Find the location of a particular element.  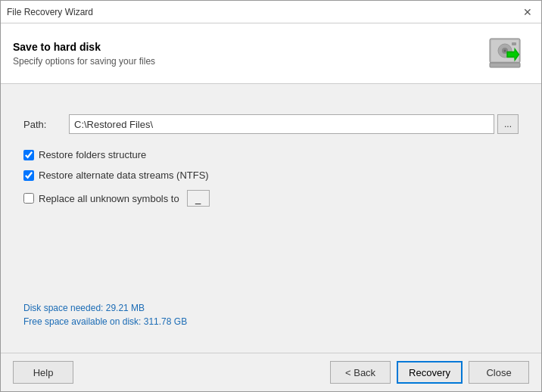

disk-icon is located at coordinates (507, 54).